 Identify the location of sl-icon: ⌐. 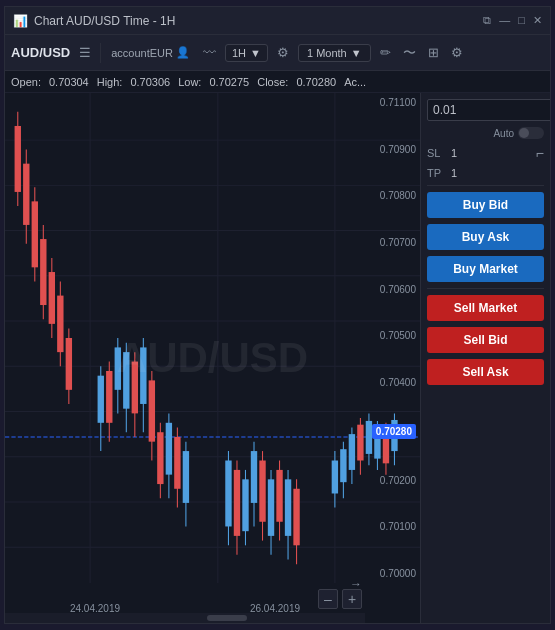
(540, 153).